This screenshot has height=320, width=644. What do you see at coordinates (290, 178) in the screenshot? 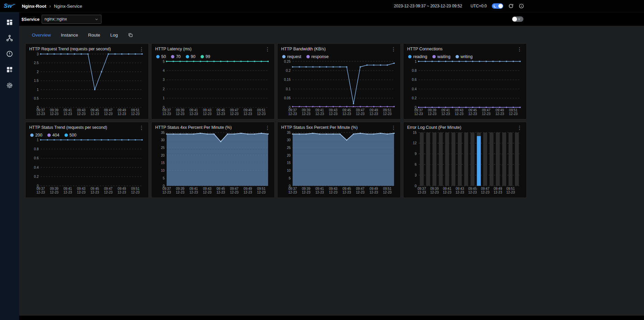
I see `svg-text: 5` at bounding box center [290, 178].